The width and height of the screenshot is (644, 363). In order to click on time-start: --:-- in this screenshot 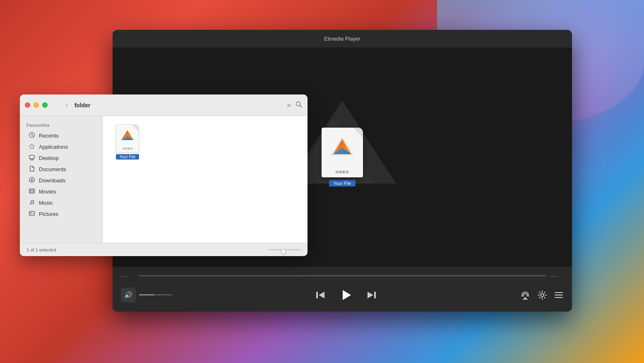, I will do `click(127, 276)`.